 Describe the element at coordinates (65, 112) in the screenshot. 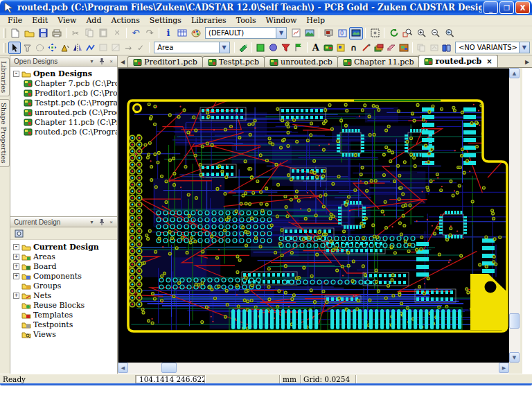

I see `tree-row: unrouted.pcb (C:\Progra` at that location.